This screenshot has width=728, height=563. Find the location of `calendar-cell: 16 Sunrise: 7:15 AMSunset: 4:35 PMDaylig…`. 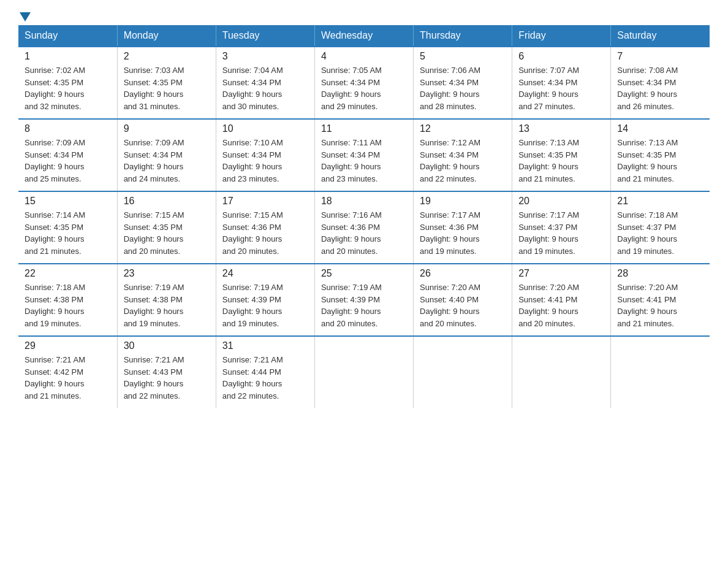

calendar-cell: 16 Sunrise: 7:15 AMSunset: 4:35 PMDaylig… is located at coordinates (167, 228).